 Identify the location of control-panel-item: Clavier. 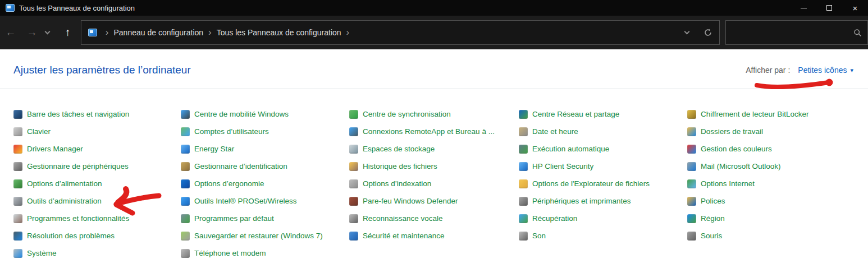
(97, 131).